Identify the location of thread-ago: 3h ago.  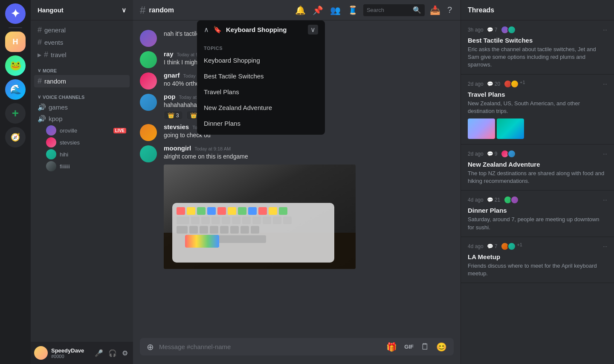
(476, 30).